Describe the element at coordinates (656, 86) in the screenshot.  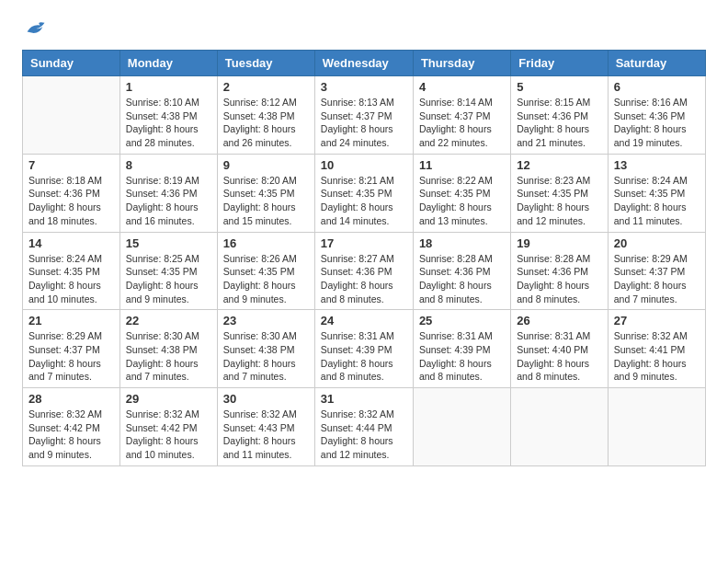
I see `day-number: 6` at that location.